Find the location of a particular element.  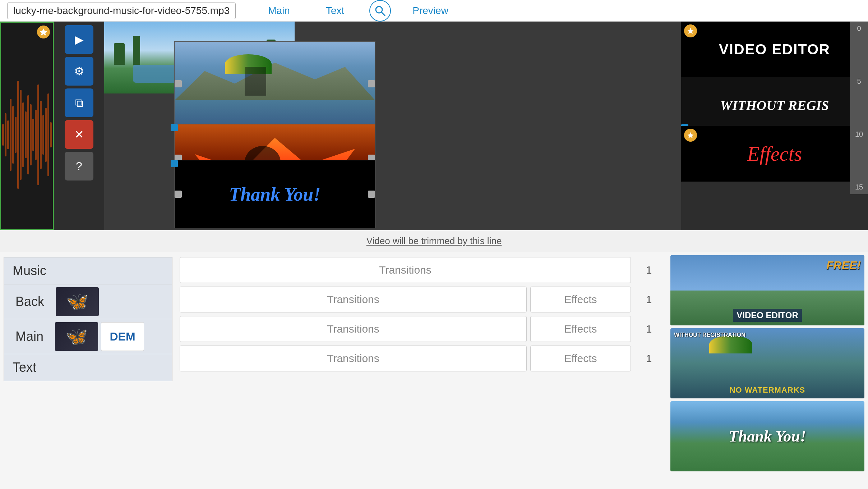

trim-notice: Video will be trimmed by this line is located at coordinates (434, 241).